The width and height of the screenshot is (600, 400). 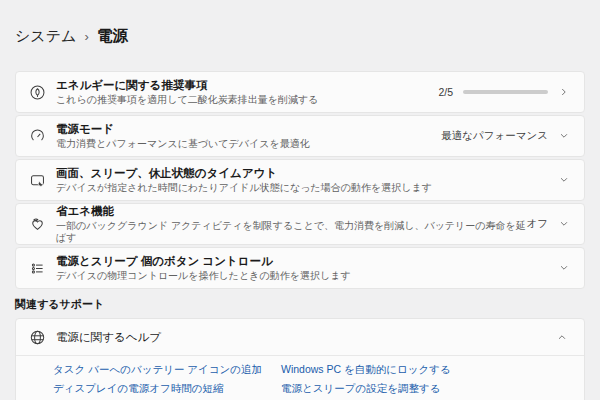 What do you see at coordinates (300, 180) in the screenshot?
I see `card-screen-sleep-timeouts: 画面、スリープ、休止状態のタイムアウト デバイスが指定された時間にわたりアイドル…` at bounding box center [300, 180].